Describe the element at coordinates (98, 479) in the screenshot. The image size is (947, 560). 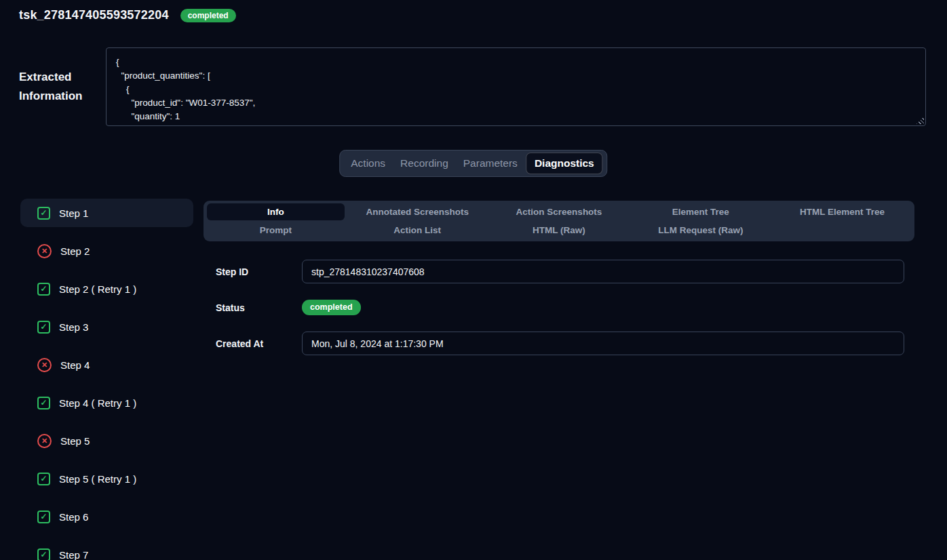
I see `step-item-label: Step 5 ( Retry 1 )` at that location.